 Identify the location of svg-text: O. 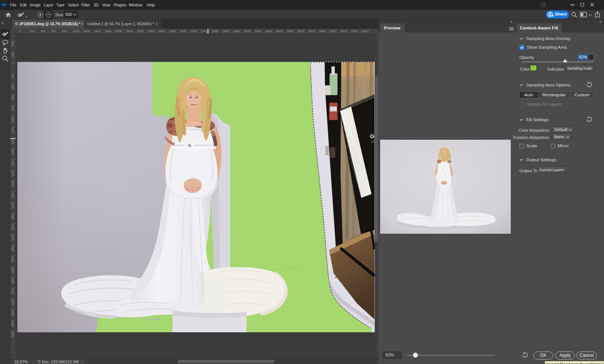
(373, 142).